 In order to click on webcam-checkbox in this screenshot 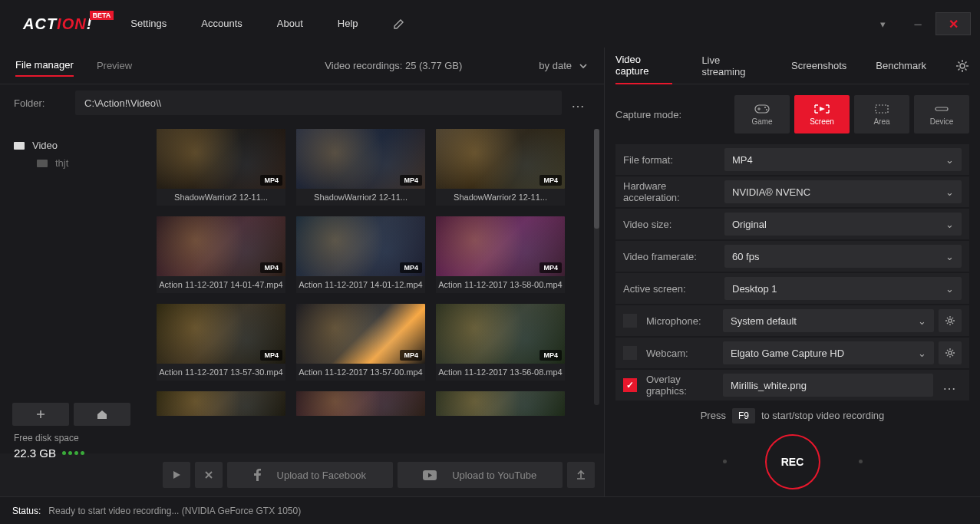, I will do `click(630, 353)`.